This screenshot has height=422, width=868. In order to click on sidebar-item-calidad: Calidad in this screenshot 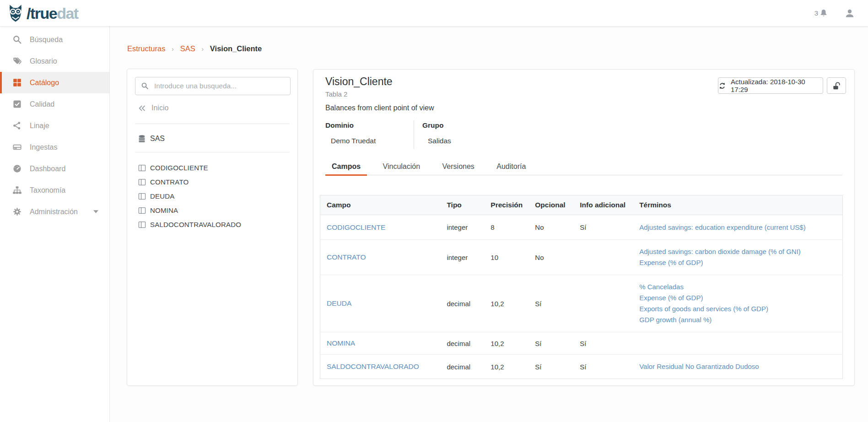, I will do `click(55, 104)`.